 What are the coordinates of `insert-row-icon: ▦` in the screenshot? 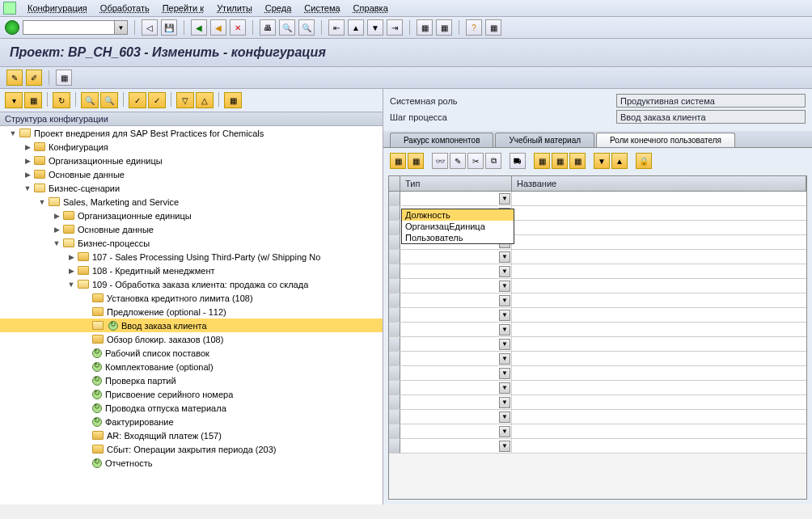 It's located at (542, 161).